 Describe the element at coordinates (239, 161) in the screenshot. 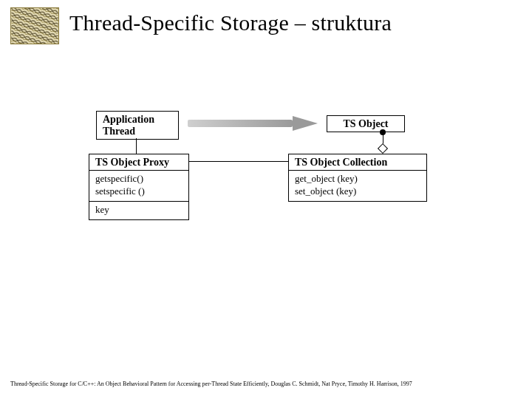

I see `assoc-proxy-collection` at that location.